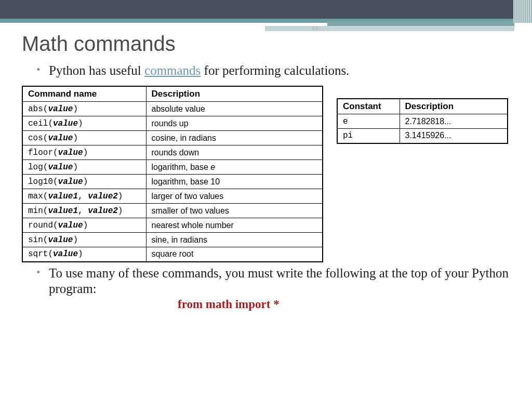  I want to click on description-cell: larger of two values, so click(234, 196).